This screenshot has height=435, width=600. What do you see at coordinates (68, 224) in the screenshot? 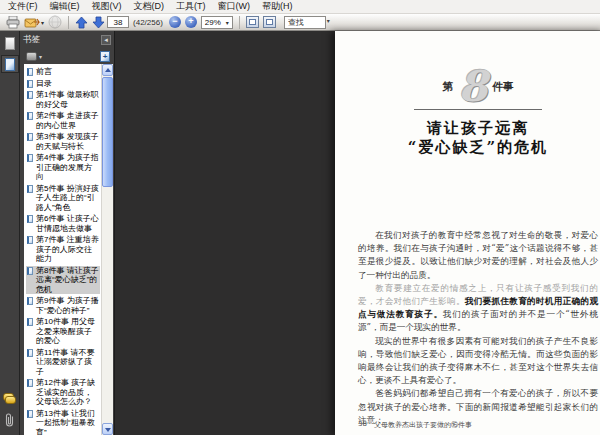
I see `bookmark-label: 第6件事 让孩子心甘情愿地去做事` at bounding box center [68, 224].